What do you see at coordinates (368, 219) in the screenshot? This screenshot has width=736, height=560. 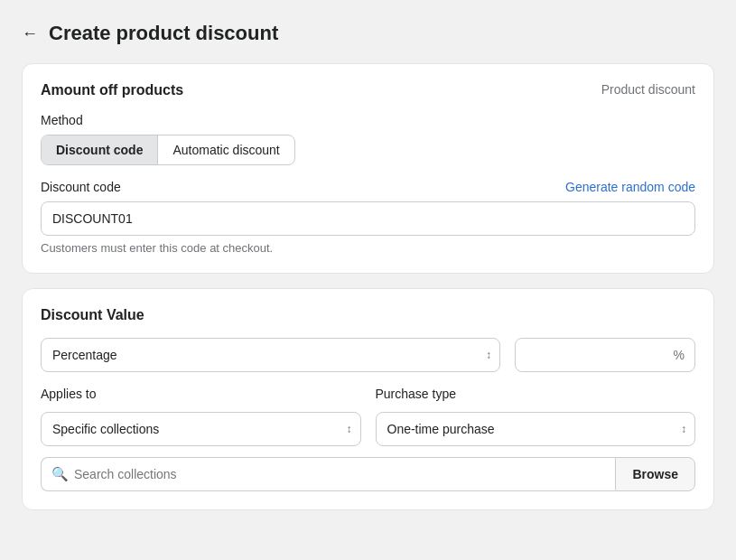 I see `discount-code-field-wrapper` at bounding box center [368, 219].